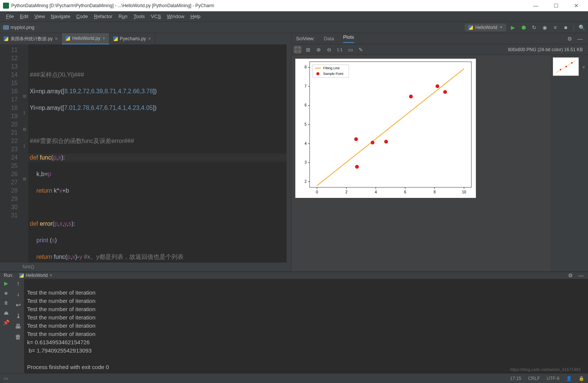 The image size is (588, 383). I want to click on menu-run: Run, so click(123, 17).